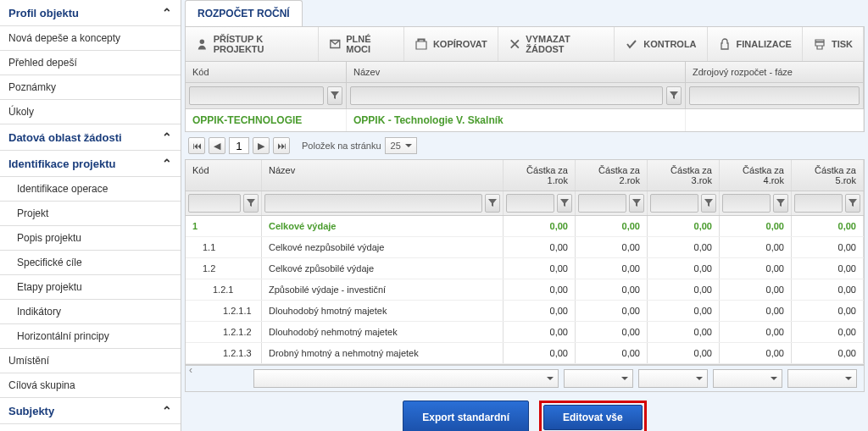 The width and height of the screenshot is (868, 431). Describe the element at coordinates (90, 262) in the screenshot. I see `sidebar-item: Specifické cíle` at that location.